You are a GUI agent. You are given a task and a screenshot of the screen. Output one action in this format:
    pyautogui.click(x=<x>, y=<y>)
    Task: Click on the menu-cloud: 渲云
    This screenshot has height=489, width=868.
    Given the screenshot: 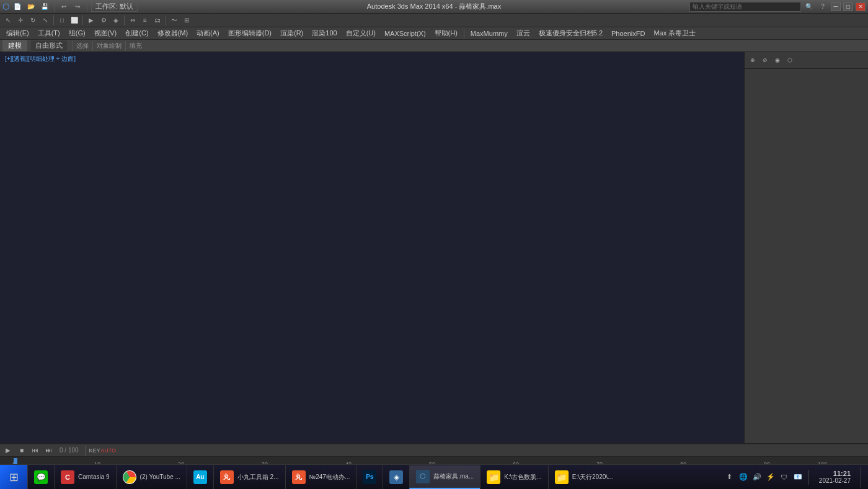 What is the action you would take?
    pyautogui.click(x=523, y=34)
    